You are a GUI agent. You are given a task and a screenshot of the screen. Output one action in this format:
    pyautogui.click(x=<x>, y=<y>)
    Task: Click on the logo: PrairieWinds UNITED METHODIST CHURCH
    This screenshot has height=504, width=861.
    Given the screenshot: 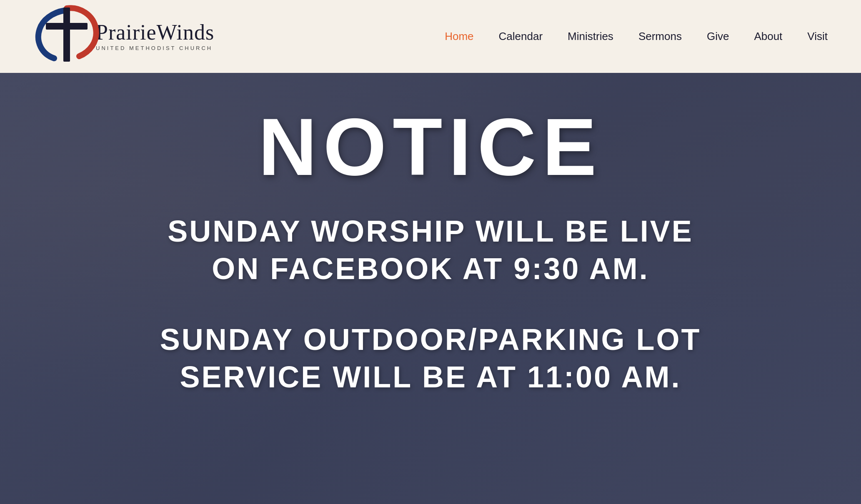 What is the action you would take?
    pyautogui.click(x=124, y=37)
    